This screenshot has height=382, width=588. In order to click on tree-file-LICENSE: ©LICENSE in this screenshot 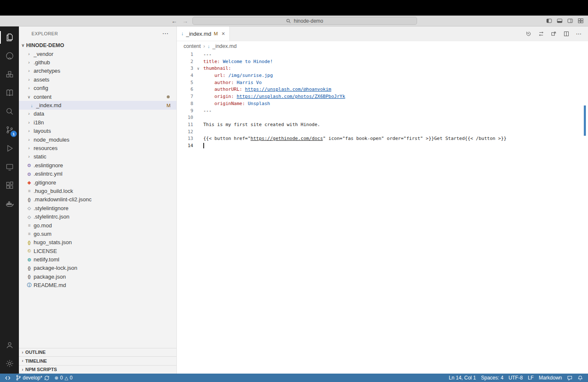, I will do `click(97, 251)`.